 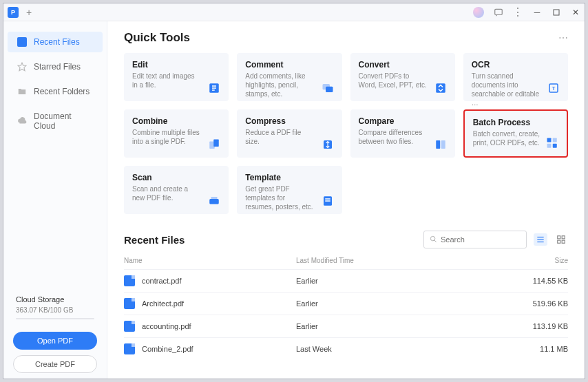 I want to click on sidebar-item-recent-files: ■ Recent Files, so click(x=55, y=42).